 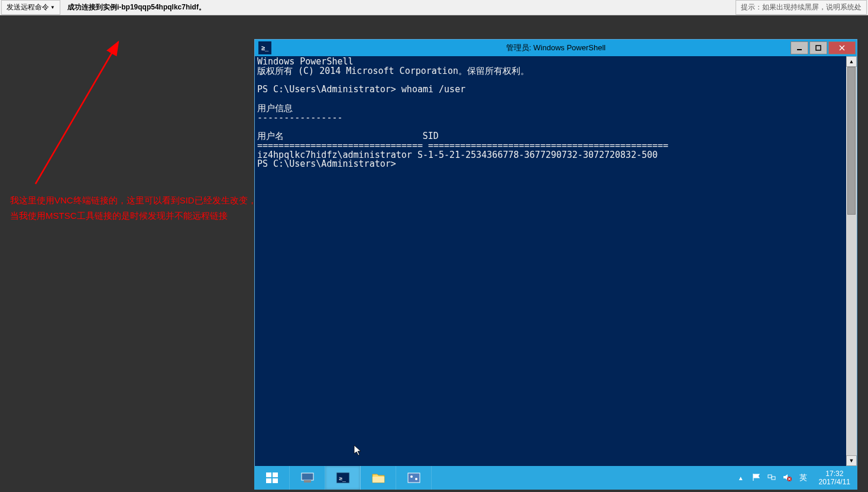 I want to click on minimize-button, so click(x=799, y=48).